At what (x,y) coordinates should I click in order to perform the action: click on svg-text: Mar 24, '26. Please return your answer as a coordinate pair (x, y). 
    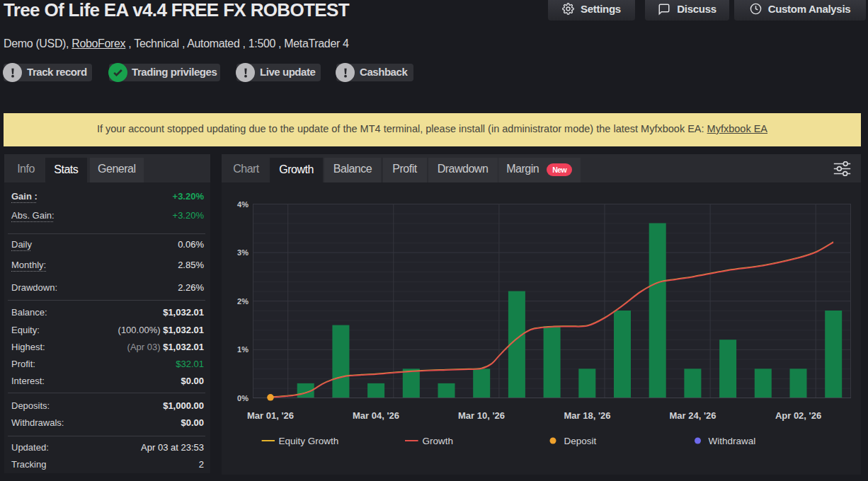
    Looking at the image, I should click on (693, 416).